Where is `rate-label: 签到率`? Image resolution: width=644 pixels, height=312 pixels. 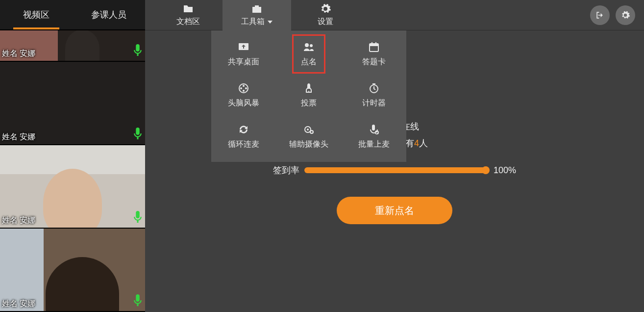 rate-label: 签到率 is located at coordinates (286, 170).